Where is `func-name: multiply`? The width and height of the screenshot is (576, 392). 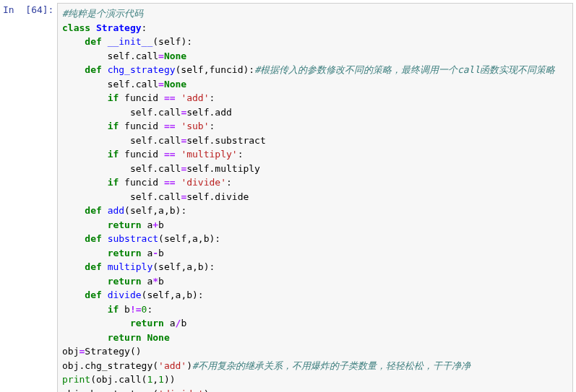
func-name: multiply is located at coordinates (130, 267).